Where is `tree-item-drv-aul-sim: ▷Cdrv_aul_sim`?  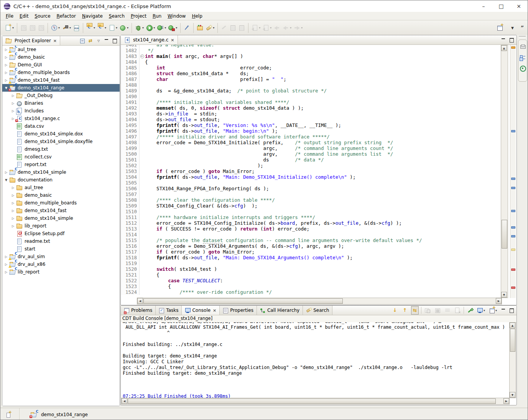 tree-item-drv-aul-sim: ▷Cdrv_aul_sim is located at coordinates (61, 257).